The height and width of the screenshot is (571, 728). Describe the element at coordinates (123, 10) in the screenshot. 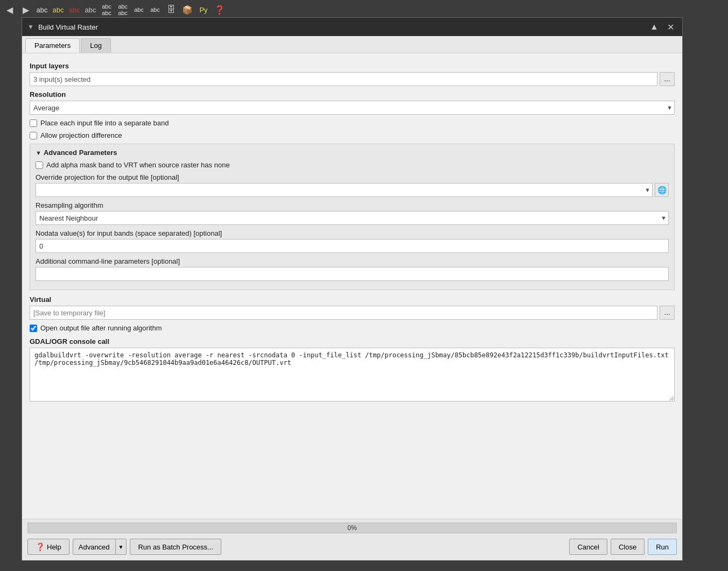

I see `toolbar-icon-6: abc abc` at that location.